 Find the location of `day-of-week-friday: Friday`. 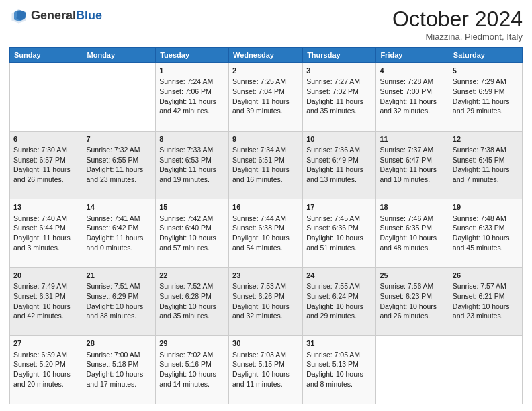

day-of-week-friday: Friday is located at coordinates (412, 55).